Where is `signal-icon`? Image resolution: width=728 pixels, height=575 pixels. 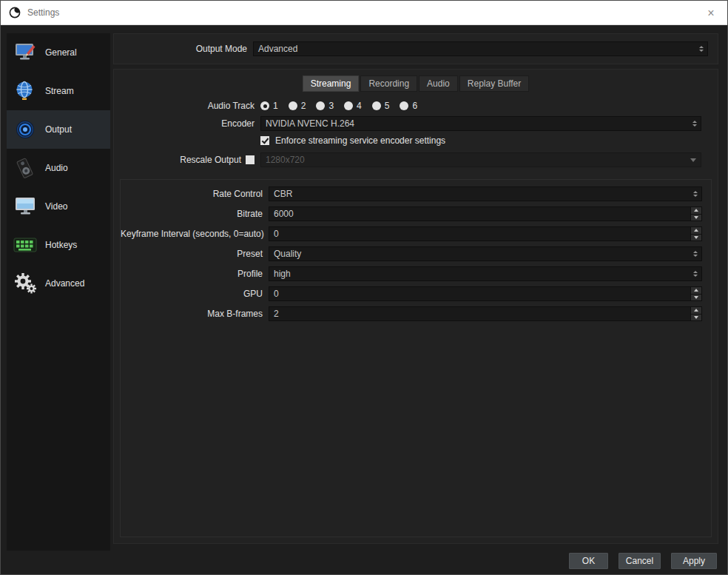 signal-icon is located at coordinates (25, 130).